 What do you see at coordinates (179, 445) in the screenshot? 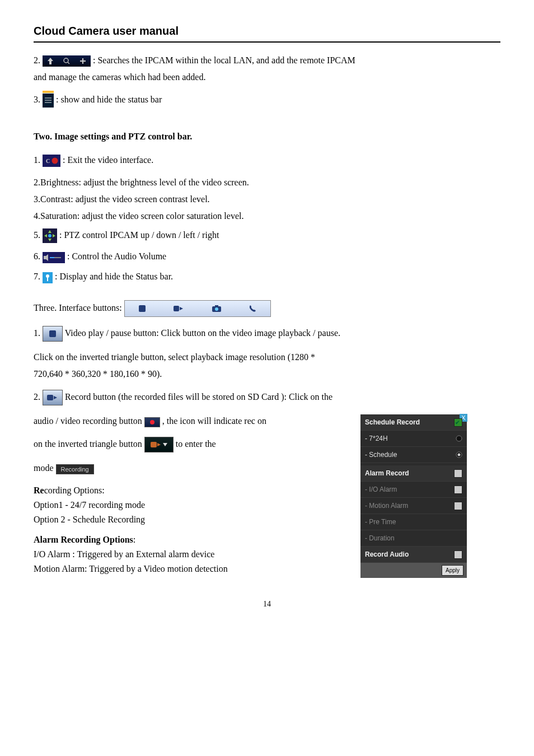
I see `inverted-line: on the inverted triangle button to enter…` at bounding box center [179, 445].